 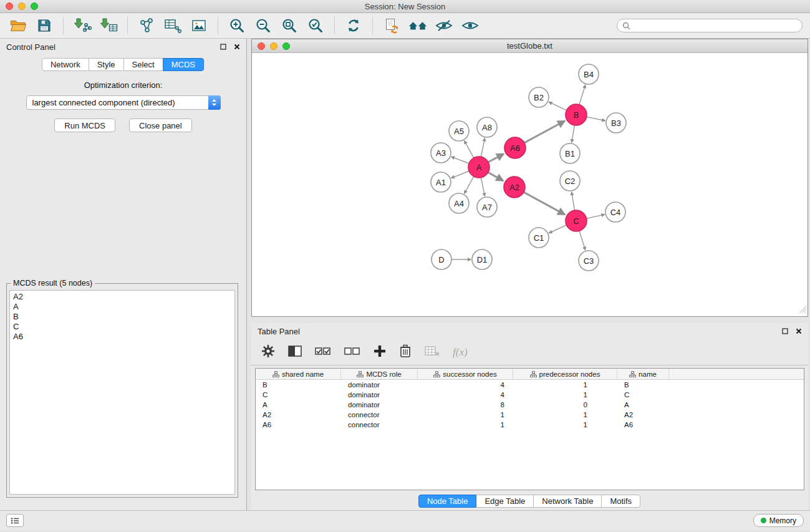 What do you see at coordinates (710, 26) in the screenshot?
I see `search-box` at bounding box center [710, 26].